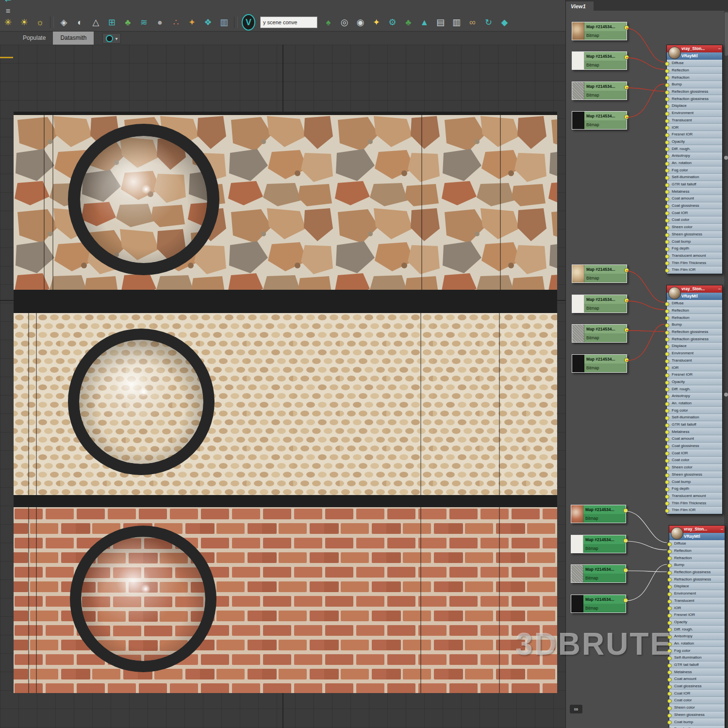 This screenshot has height=728, width=728. I want to click on terrain-icon: ▲, so click(424, 22).